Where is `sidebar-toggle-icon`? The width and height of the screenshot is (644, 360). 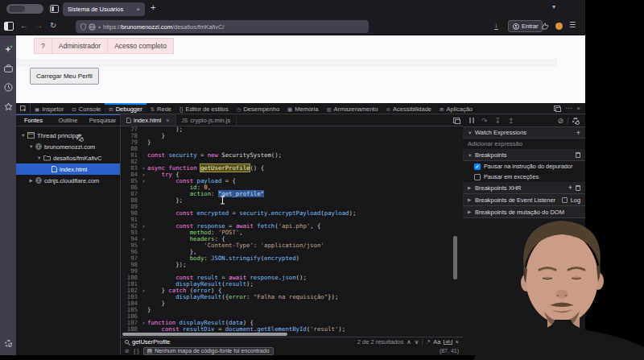 sidebar-toggle-icon is located at coordinates (9, 26).